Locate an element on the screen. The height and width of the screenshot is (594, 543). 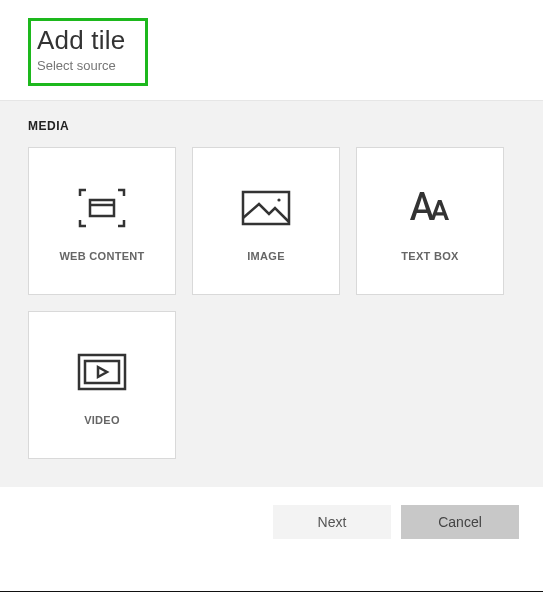
bottom-divider is located at coordinates (272, 592).